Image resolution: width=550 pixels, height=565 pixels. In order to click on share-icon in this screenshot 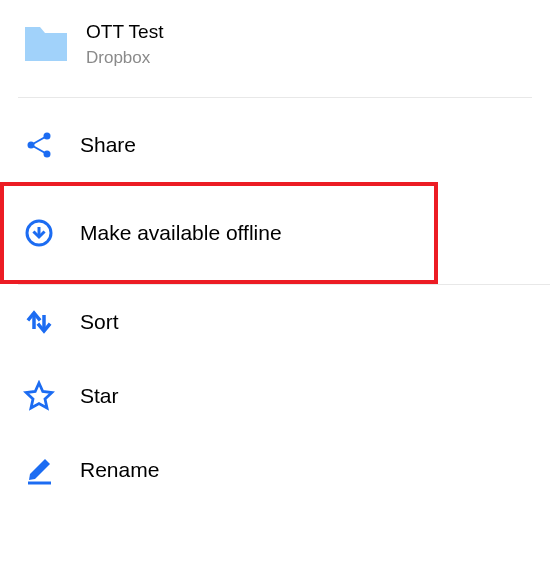, I will do `click(39, 145)`.